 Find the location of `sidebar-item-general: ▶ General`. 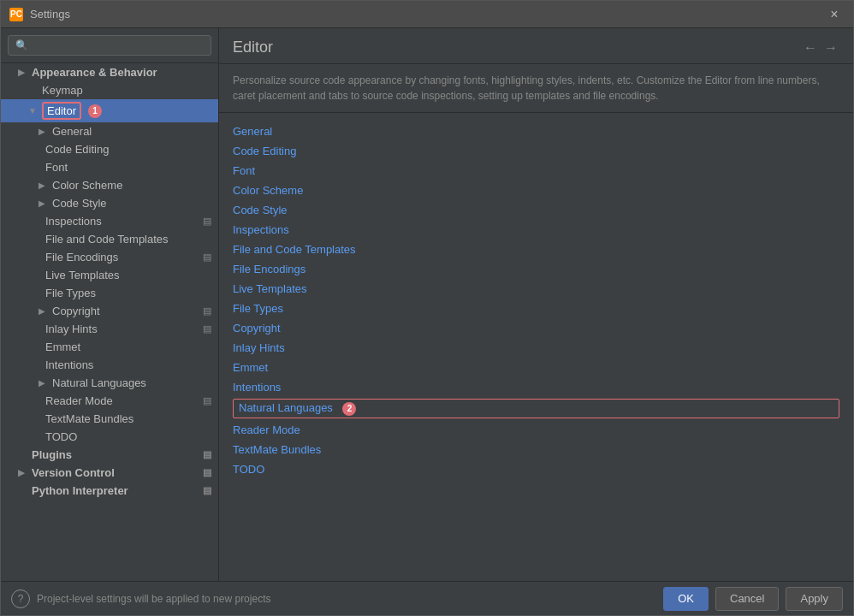

sidebar-item-general: ▶ General is located at coordinates (110, 132).